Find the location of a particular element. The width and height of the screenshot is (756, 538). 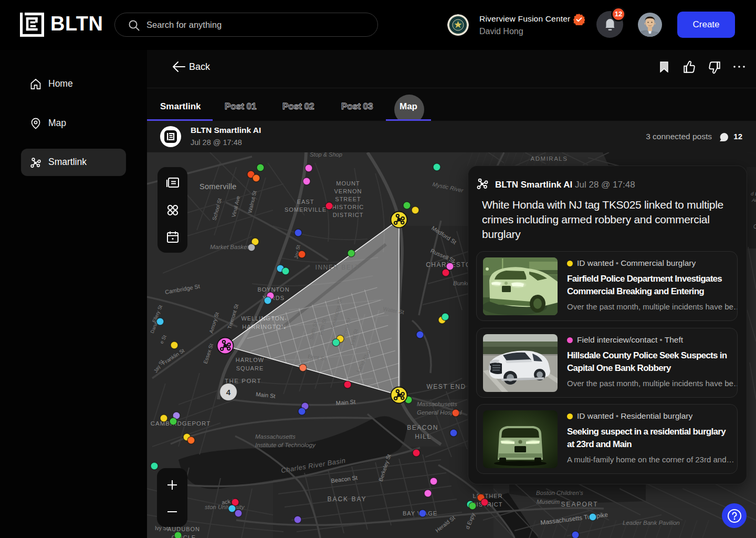

svg-text: HARLOW is located at coordinates (250, 360).